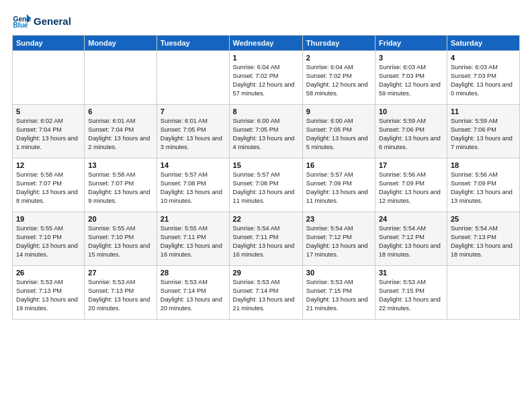 This screenshot has width=532, height=411. I want to click on day-cell: 15Sunrise: 5:57 AM Sunset: 7:08 PM Dayli…, so click(266, 185).